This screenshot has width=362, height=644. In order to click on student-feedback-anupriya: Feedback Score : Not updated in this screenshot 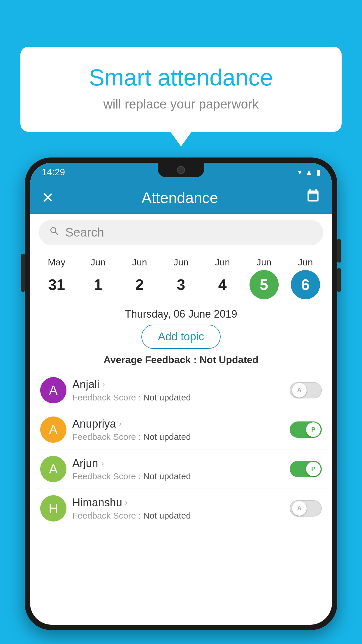, I will do `click(178, 437)`.